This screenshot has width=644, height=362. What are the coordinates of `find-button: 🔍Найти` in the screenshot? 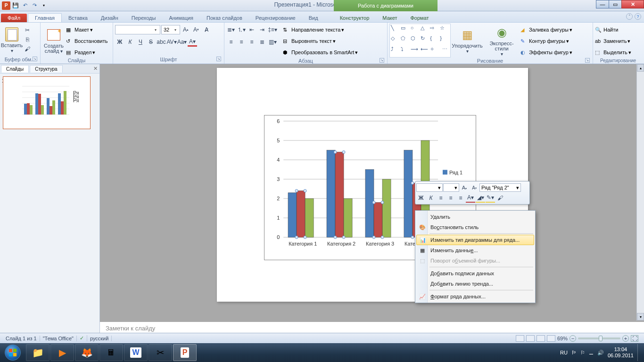 It's located at (618, 30).